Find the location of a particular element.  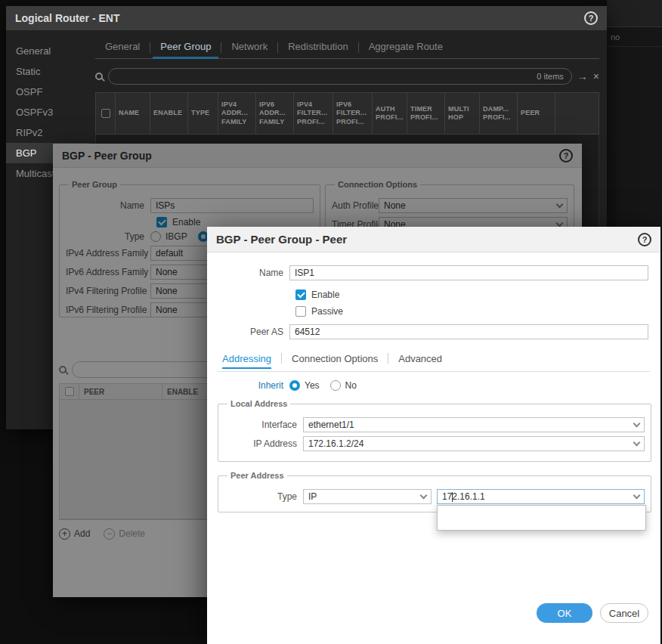

search-input: 0 items is located at coordinates (340, 76).